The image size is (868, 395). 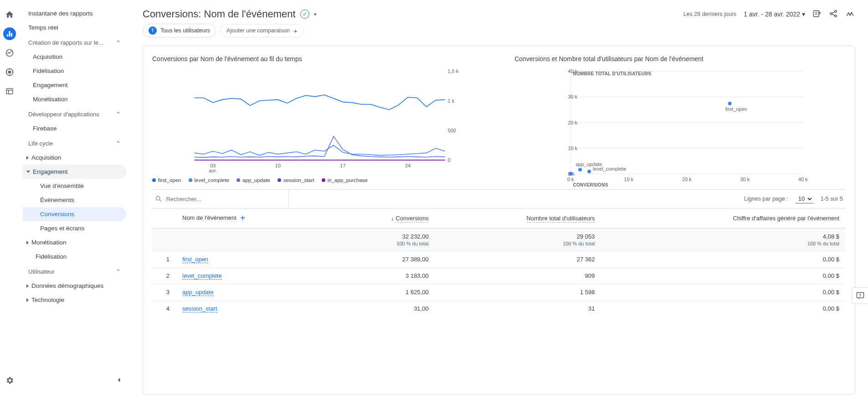 I want to click on nav-section-lifecycle-label: Life cycle, so click(x=41, y=143).